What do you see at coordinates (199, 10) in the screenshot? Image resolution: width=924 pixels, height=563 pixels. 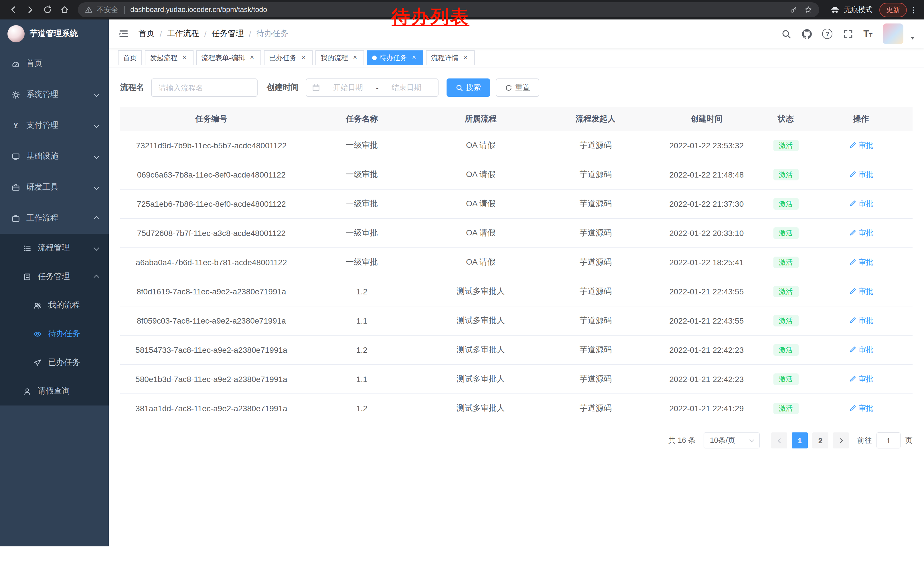 I see `url-text: dashboard.yudao.iocoder.cn/bpm/task/todo` at bounding box center [199, 10].